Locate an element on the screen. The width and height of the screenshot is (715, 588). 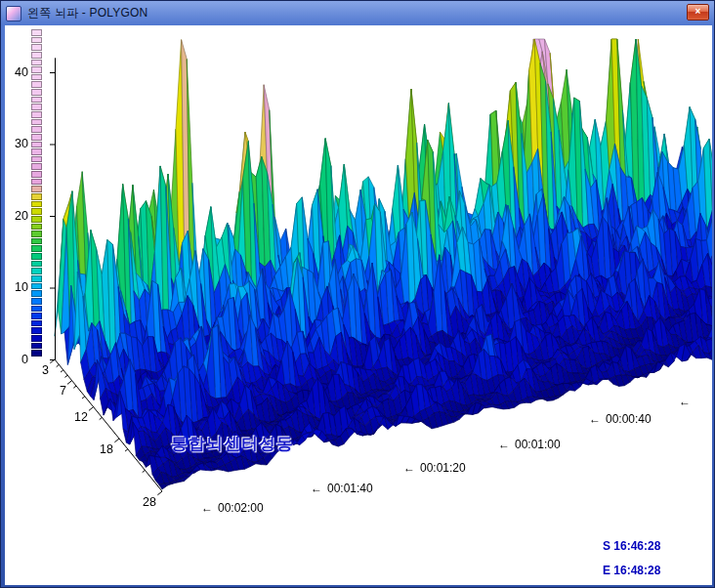
amplitude-tick-label: 30 is located at coordinates (18, 144).